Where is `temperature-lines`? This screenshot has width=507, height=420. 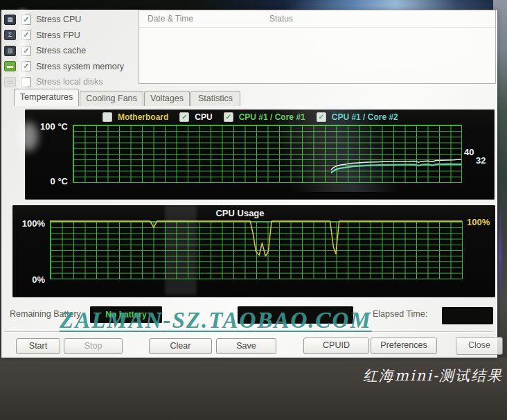 temperature-lines is located at coordinates (267, 154).